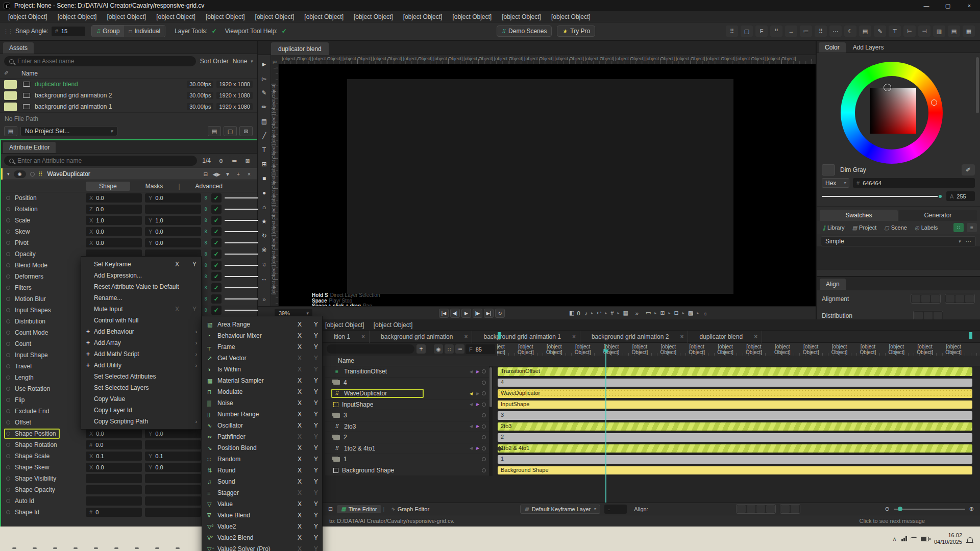 The image size is (980, 551). I want to click on hex-value-field: #646464, so click(914, 183).